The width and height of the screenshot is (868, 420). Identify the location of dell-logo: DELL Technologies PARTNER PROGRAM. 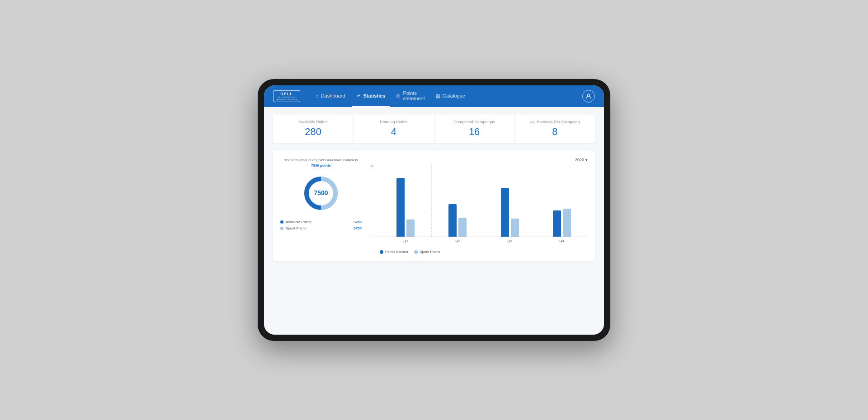
(287, 96).